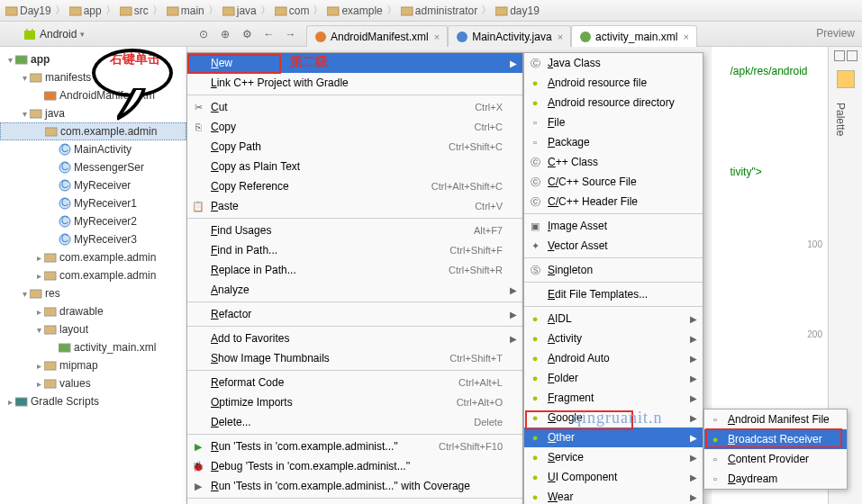  What do you see at coordinates (355, 314) in the screenshot?
I see `menu-item: Refactor▶` at bounding box center [355, 314].